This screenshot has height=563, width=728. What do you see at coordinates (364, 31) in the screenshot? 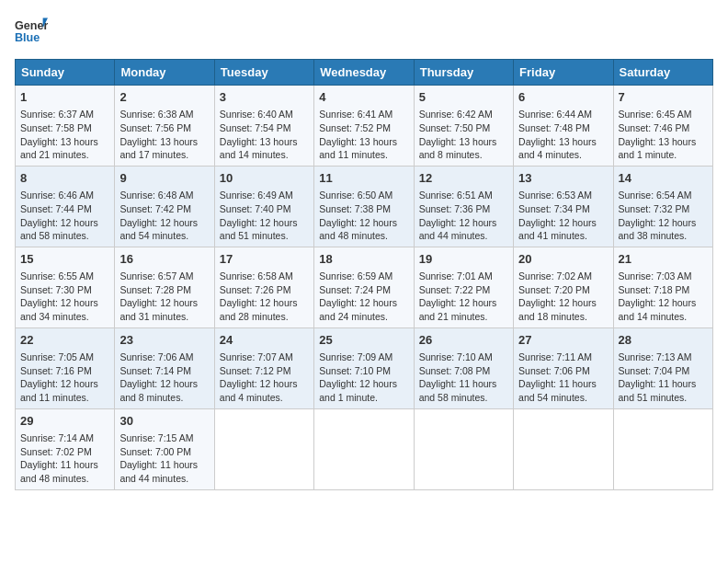
I see `page-header: General Blue` at bounding box center [364, 31].